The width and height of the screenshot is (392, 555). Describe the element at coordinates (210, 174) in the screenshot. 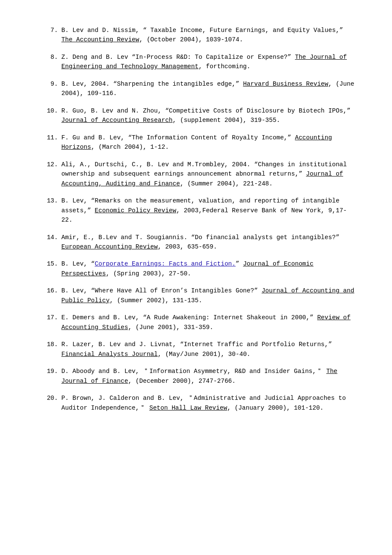

I see `ref-content: Ali, A., Durtschi, C., B. Lev and M.Trom…` at that location.